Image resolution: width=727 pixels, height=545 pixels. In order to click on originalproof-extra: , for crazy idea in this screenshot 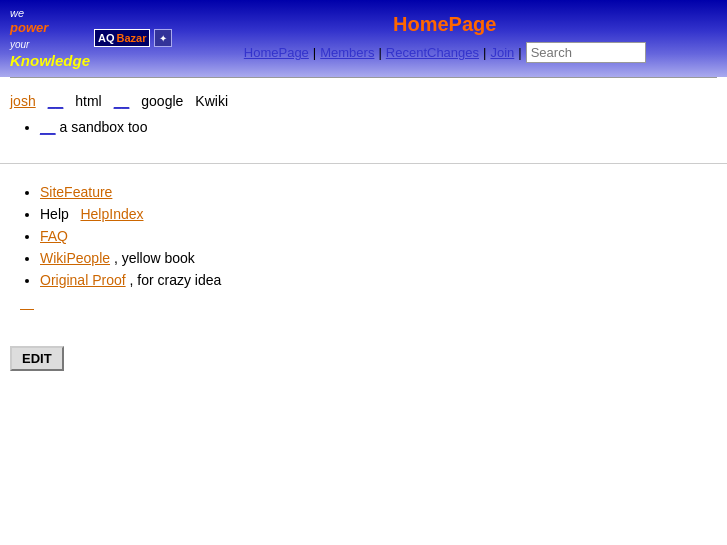, I will do `click(175, 280)`.